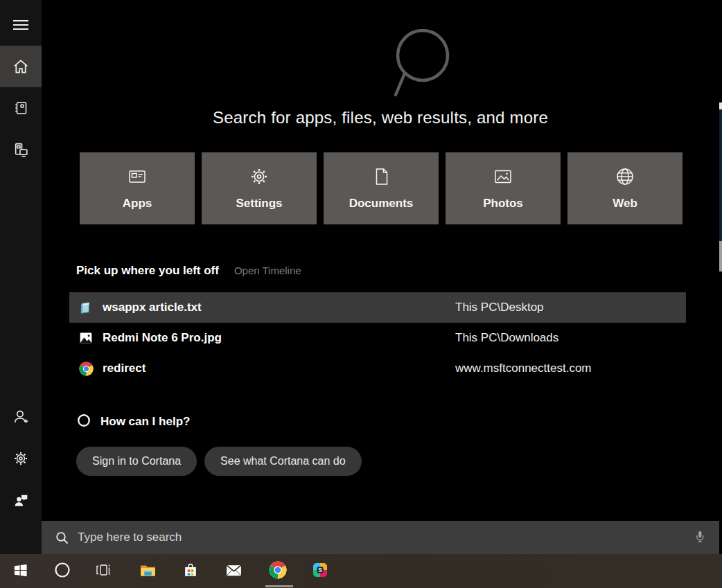 The image size is (722, 588). What do you see at coordinates (378, 368) in the screenshot?
I see `result-row: redirect www.msftconnecttest.com` at bounding box center [378, 368].